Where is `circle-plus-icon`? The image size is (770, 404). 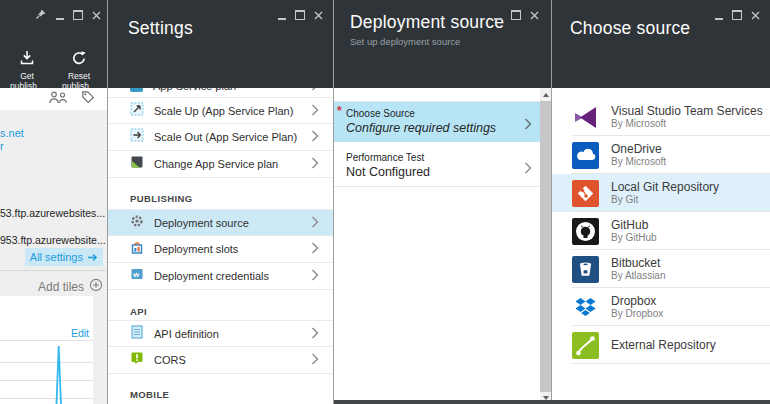 circle-plus-icon is located at coordinates (96, 287).